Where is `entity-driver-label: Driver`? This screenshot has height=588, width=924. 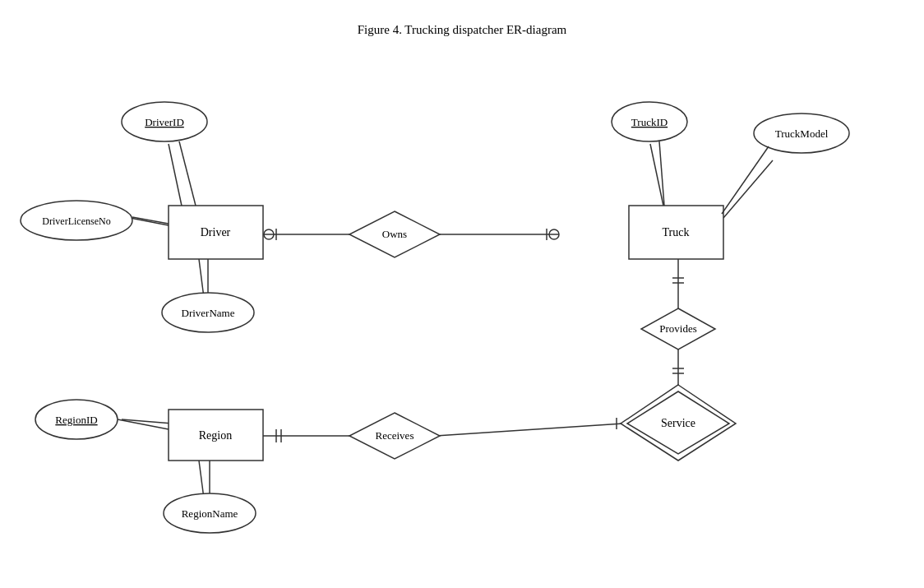 entity-driver-label: Driver is located at coordinates (215, 232).